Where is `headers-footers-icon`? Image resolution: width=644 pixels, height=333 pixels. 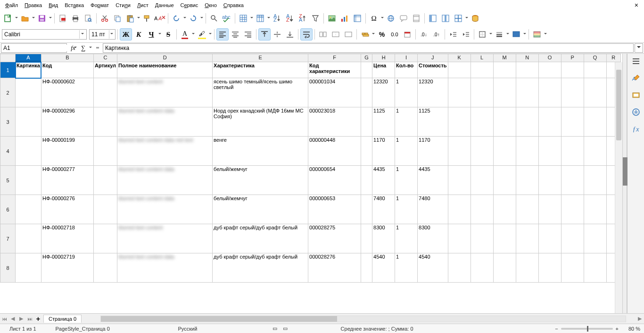 headers-footers-icon is located at coordinates (416, 18).